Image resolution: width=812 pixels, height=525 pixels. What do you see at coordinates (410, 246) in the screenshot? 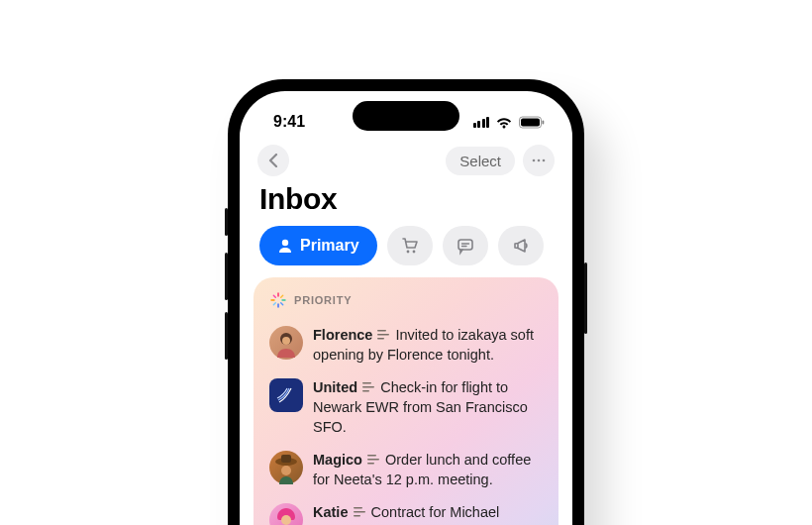
I see `tab-shopping` at bounding box center [410, 246].